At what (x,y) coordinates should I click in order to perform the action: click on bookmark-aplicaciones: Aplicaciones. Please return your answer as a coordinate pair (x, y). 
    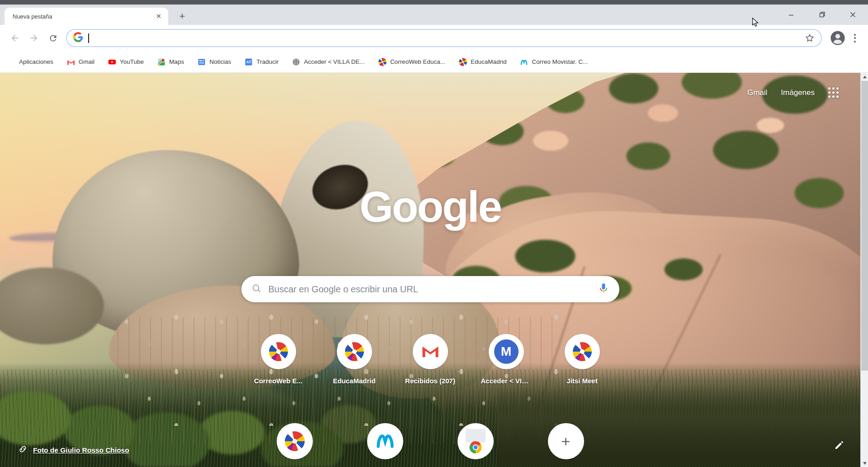
    Looking at the image, I should click on (30, 62).